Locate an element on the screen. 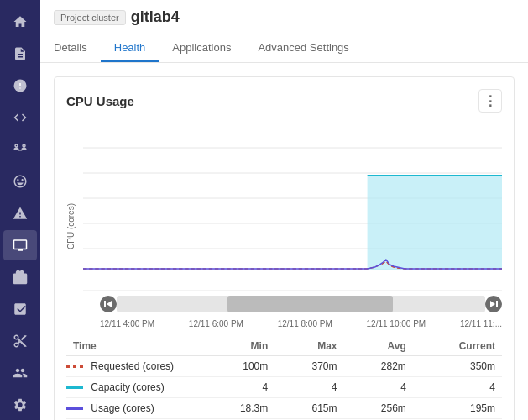 This screenshot has height=420, width=528. tab-advanced-settings: Advanced Settings is located at coordinates (303, 49).